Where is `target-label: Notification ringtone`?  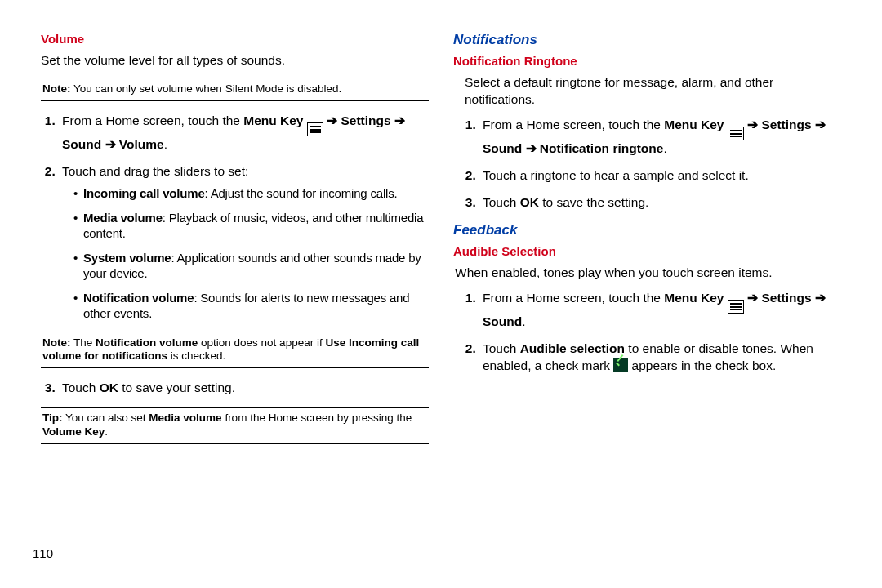
target-label: Notification ringtone is located at coordinates (602, 149).